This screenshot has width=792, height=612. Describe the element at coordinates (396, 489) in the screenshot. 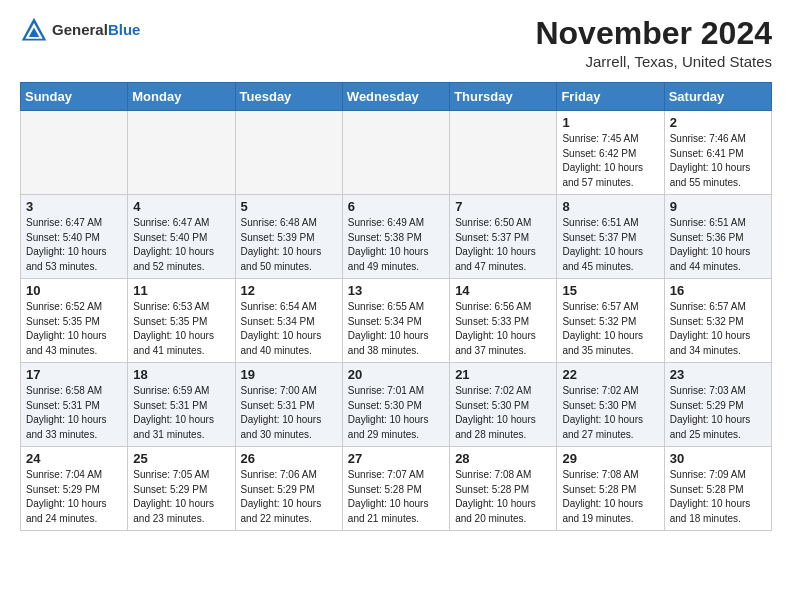

I see `week-row-5: 24Sunrise: 7:04 AM Sunset: 5:29 PM Dayli…` at that location.